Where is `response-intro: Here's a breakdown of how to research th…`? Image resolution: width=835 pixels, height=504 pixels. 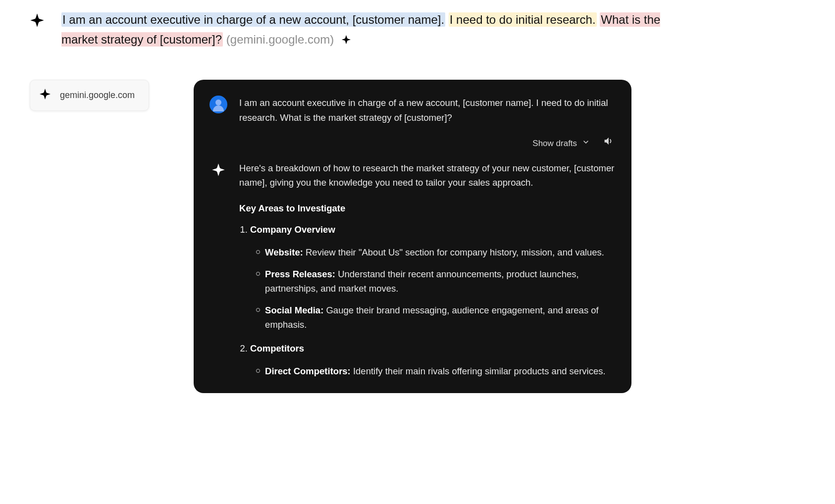
response-intro: Here's a breakdown of how to research th… is located at coordinates (427, 175).